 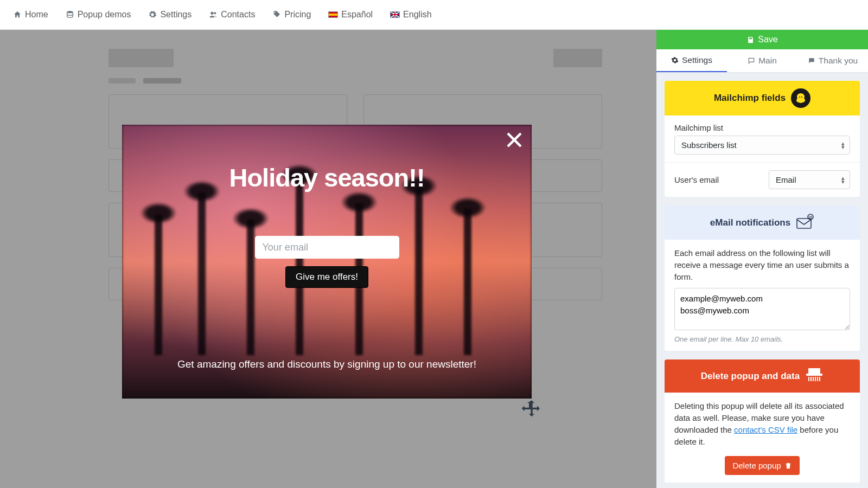 What do you see at coordinates (350, 15) in the screenshot?
I see `nav-espanol: Español` at bounding box center [350, 15].